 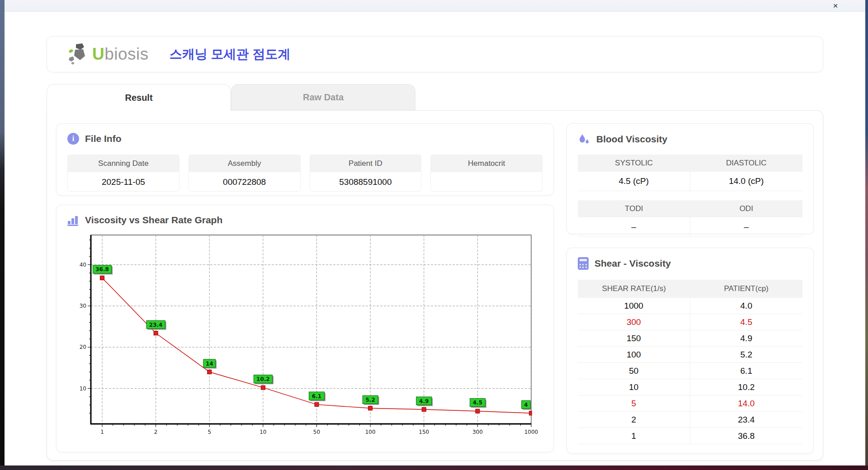 I want to click on app-title: 스캐닝 모세관 점도계, so click(x=230, y=54).